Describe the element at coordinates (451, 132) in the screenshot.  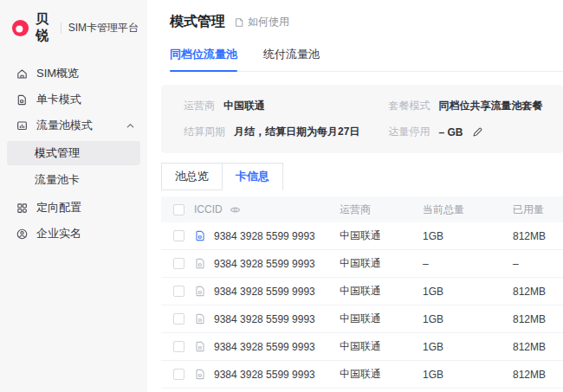
I see `field-value: – GB` at that location.